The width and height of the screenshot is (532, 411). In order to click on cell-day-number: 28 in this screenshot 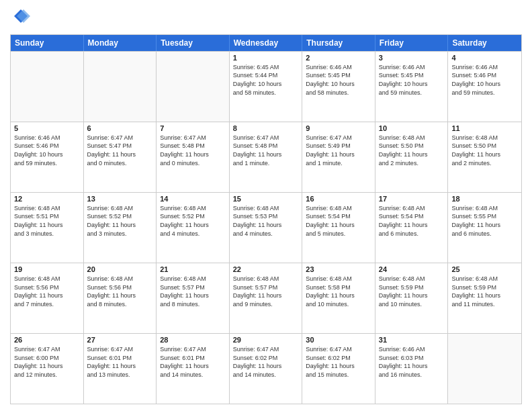, I will do `click(193, 340)`.